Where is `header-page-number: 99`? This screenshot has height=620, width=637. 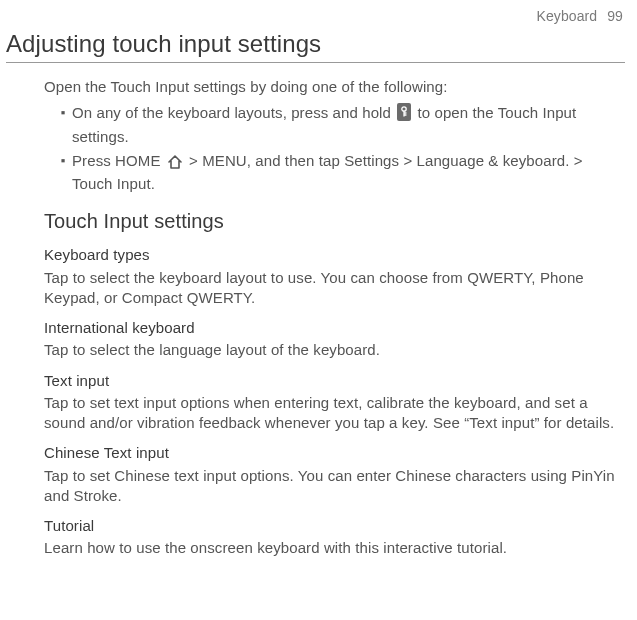
header-page-number: 99 is located at coordinates (615, 16).